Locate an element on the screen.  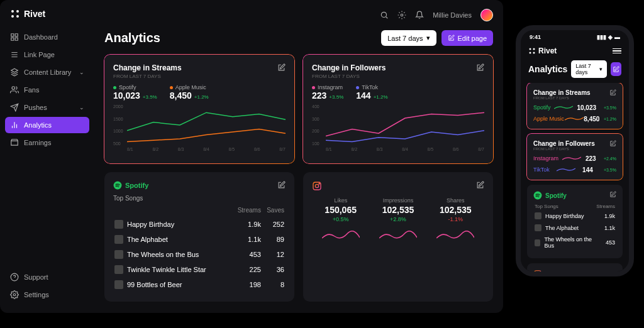
spotify-card: Spotify Top Songs StreamsSaves Happy Bir… is located at coordinates (199, 237).